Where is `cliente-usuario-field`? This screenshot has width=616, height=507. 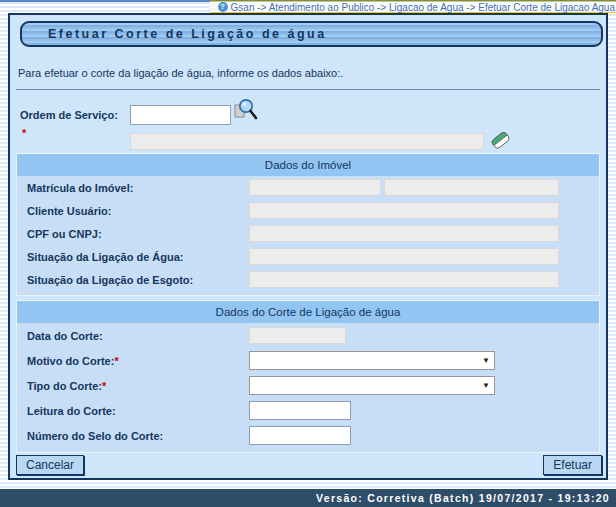 cliente-usuario-field is located at coordinates (404, 210).